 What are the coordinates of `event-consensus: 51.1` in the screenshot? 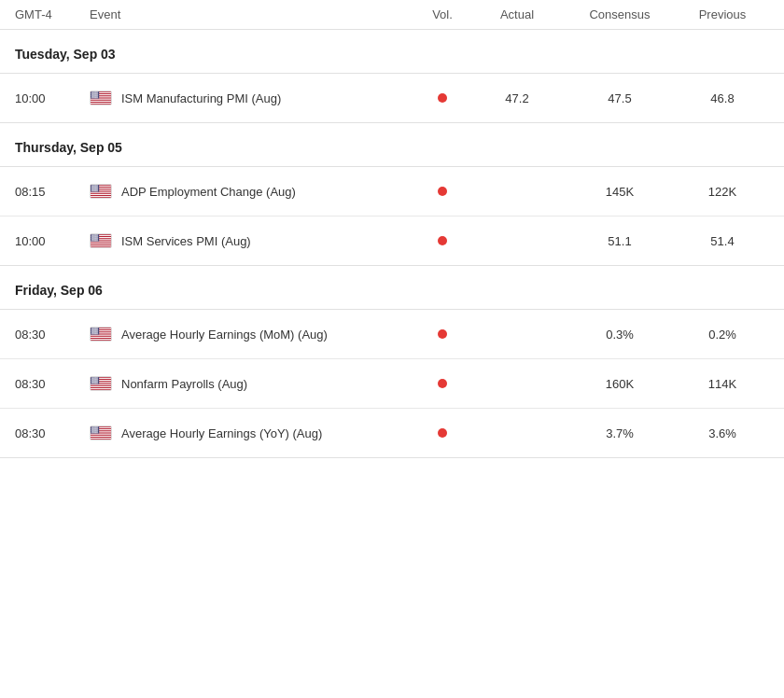 It's located at (620, 241).